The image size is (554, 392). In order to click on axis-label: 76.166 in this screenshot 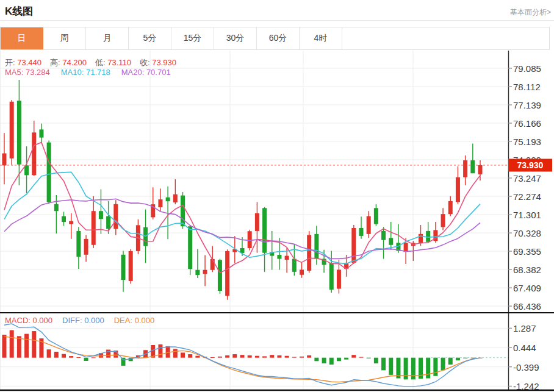, I will do `click(533, 123)`.